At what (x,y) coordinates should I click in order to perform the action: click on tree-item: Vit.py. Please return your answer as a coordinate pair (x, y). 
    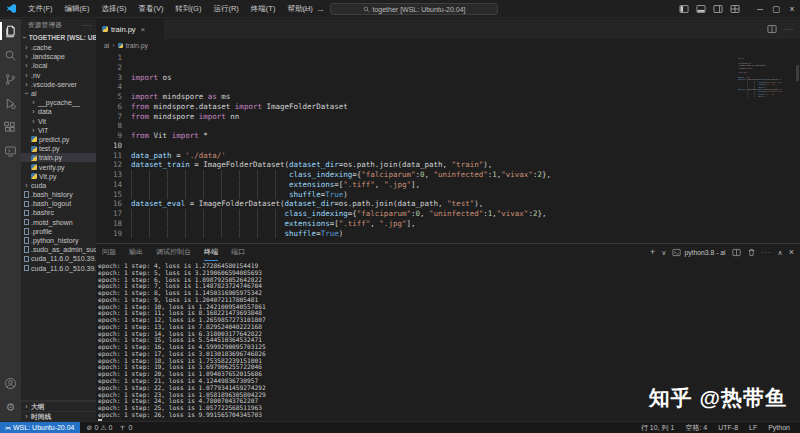
    Looking at the image, I should click on (58, 176).